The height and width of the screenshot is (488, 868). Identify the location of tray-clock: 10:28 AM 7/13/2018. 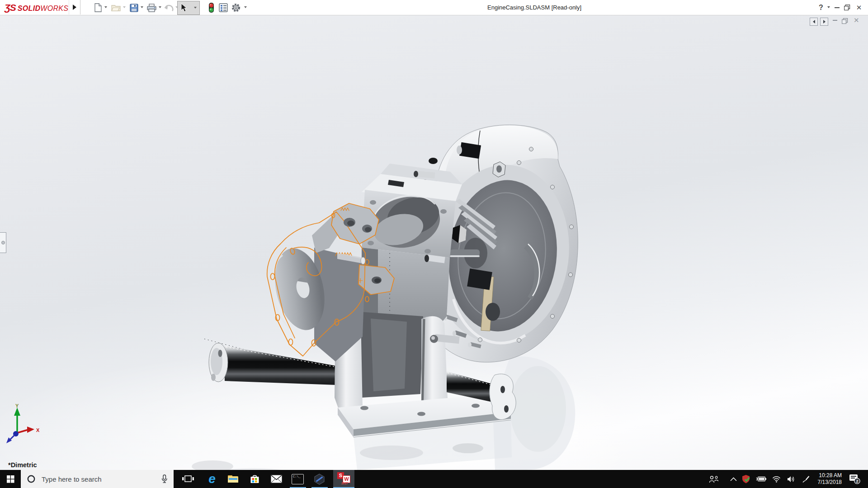
(828, 479).